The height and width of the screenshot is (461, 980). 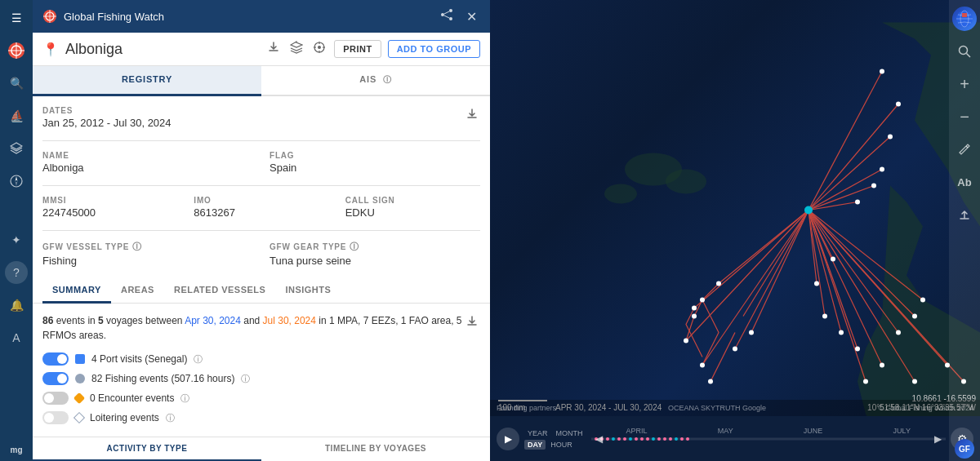 What do you see at coordinates (570, 433) in the screenshot?
I see `time-unit-month: MONTH` at bounding box center [570, 433].